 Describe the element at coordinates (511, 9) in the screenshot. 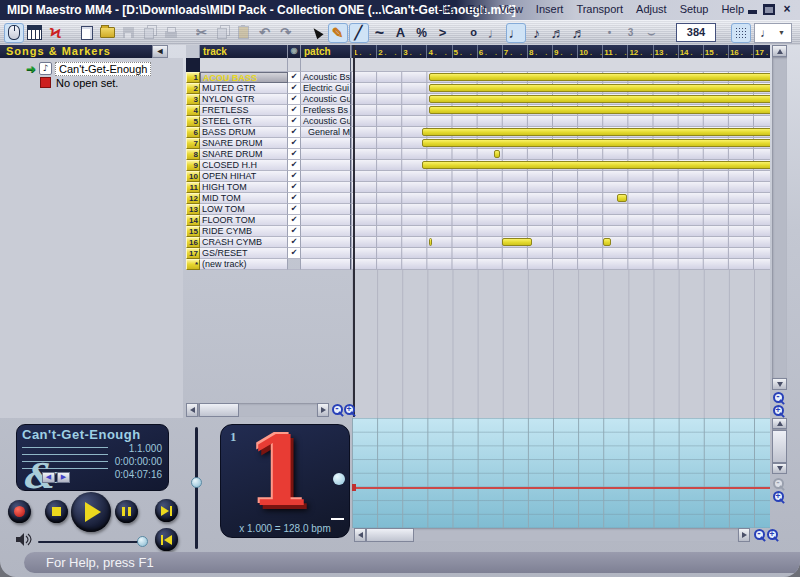

I see `menu-item-view: View` at that location.